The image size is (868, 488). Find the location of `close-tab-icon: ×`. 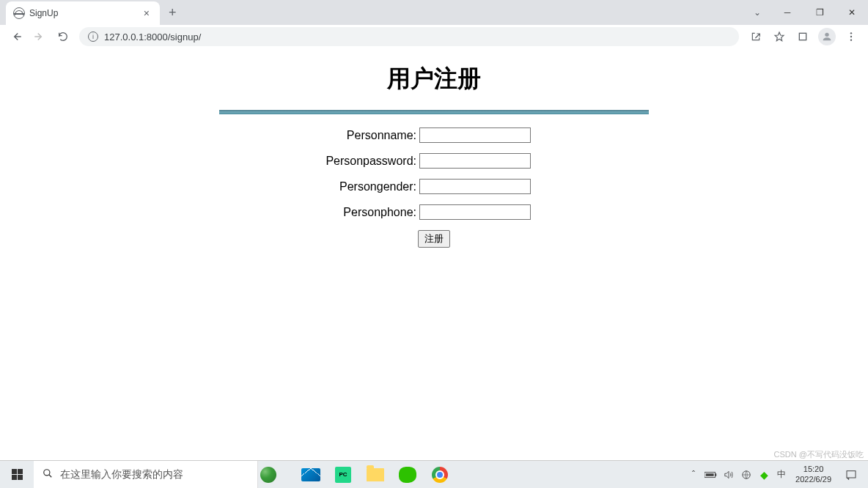

close-tab-icon: × is located at coordinates (147, 13).